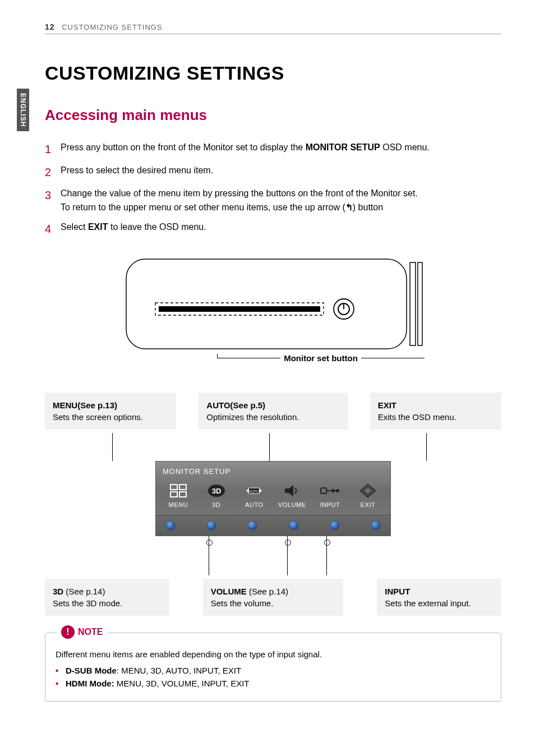 This screenshot has width=535, height=756. What do you see at coordinates (273, 447) in the screenshot?
I see `leader-lines-top` at bounding box center [273, 447].